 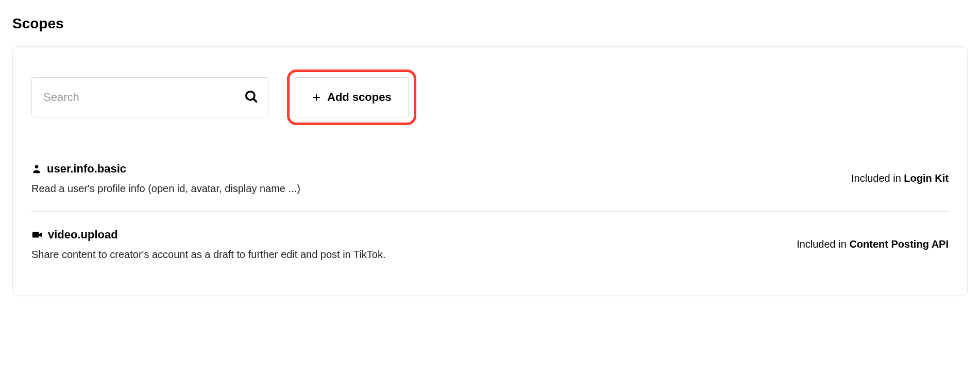 I want to click on search-input, so click(x=150, y=97).